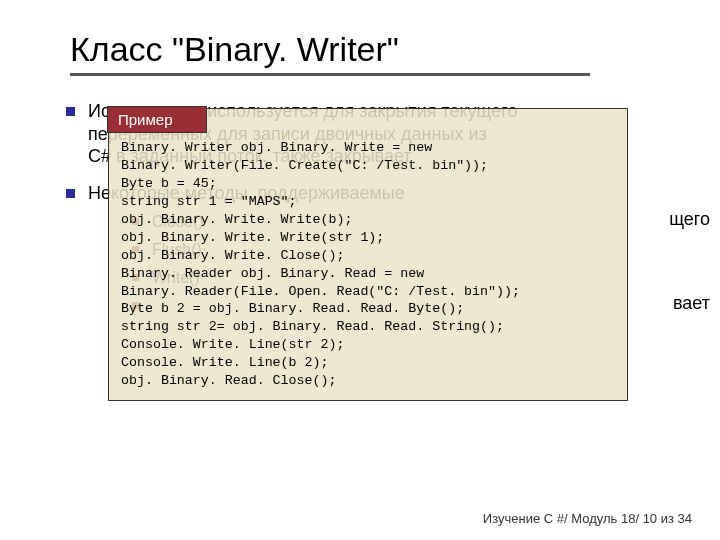 The image size is (720, 540). What do you see at coordinates (692, 304) in the screenshot?
I see `trail-text-2: вает` at bounding box center [692, 304].